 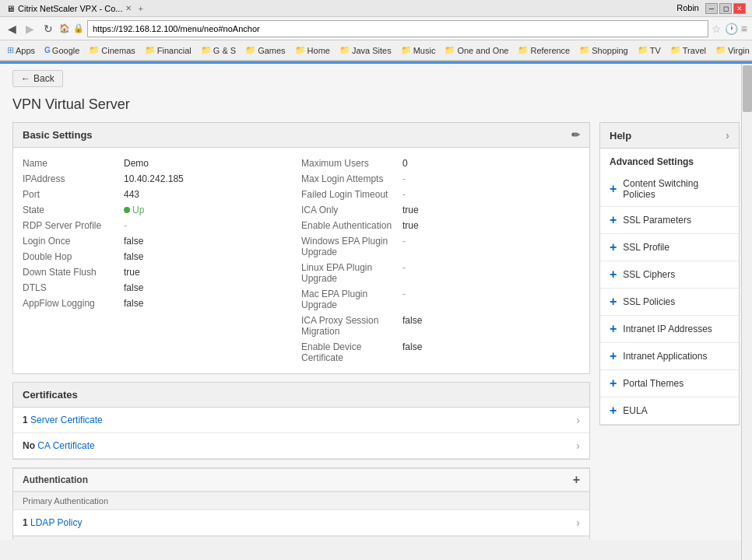 I want to click on right-panel: Help › Advanced Settings + Content Switc…, so click(x=669, y=331).